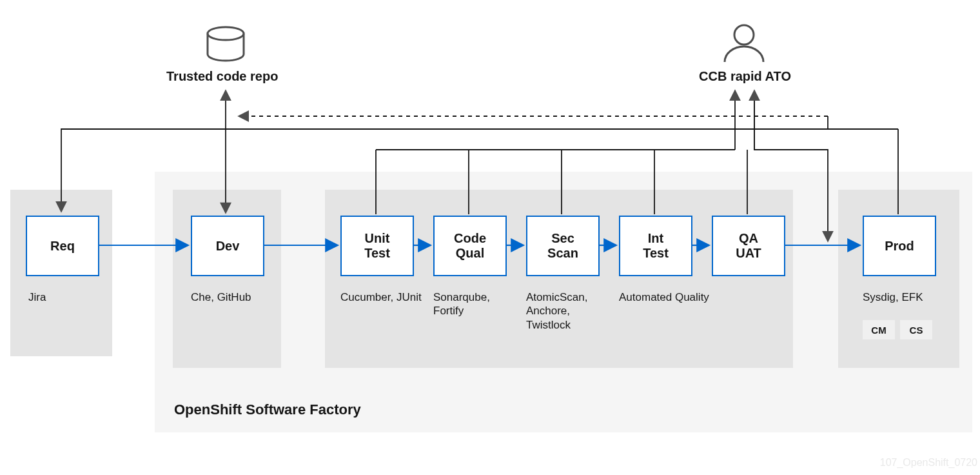 The width and height of the screenshot is (980, 475). Describe the element at coordinates (221, 297) in the screenshot. I see `tools-dev: Che, GitHub` at that location.